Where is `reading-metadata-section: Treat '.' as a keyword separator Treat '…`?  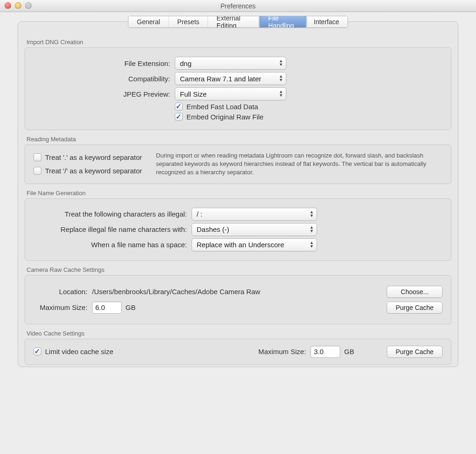
reading-metadata-section: Treat '.' as a keyword separator Treat '… is located at coordinates (238, 164).